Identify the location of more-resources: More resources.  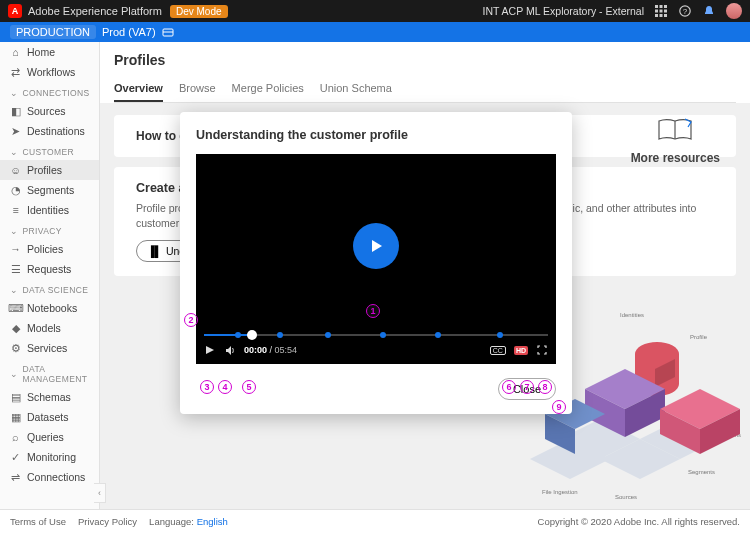
(676, 139).